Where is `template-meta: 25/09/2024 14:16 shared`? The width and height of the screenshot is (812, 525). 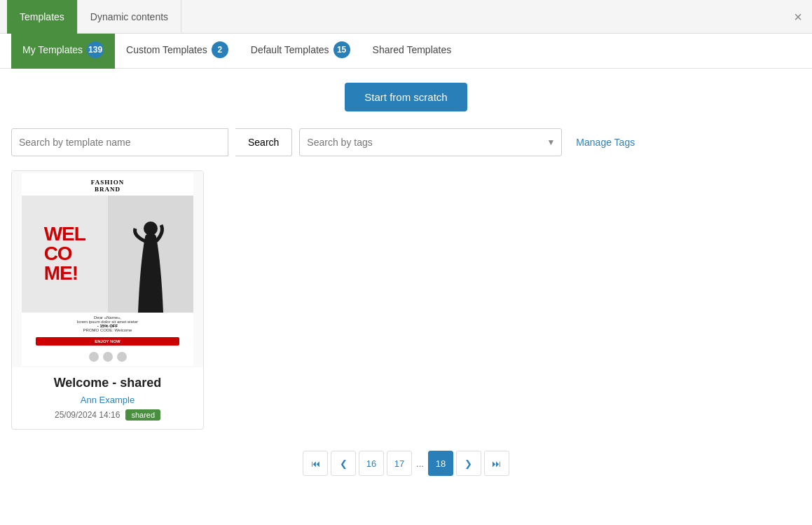 template-meta: 25/09/2024 14:16 shared is located at coordinates (108, 415).